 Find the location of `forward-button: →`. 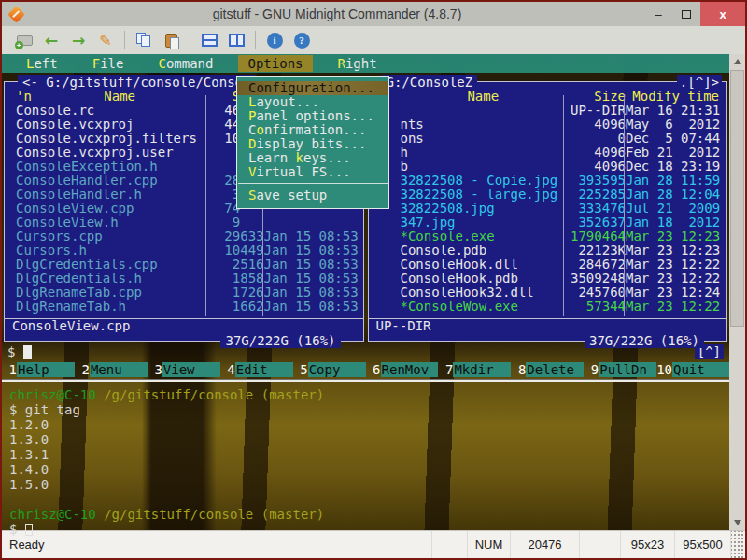

forward-button: → is located at coordinates (78, 40).